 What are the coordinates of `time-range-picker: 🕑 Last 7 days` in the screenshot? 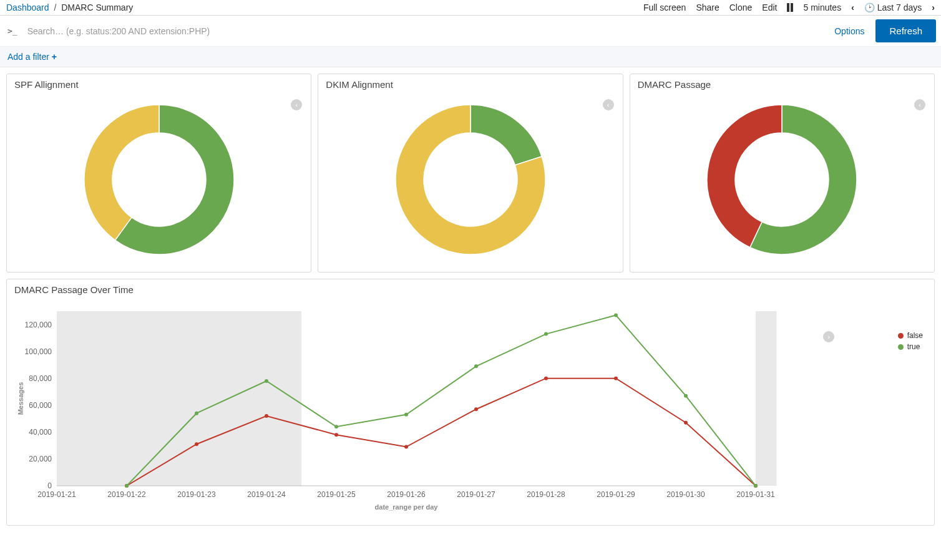 It's located at (894, 7).